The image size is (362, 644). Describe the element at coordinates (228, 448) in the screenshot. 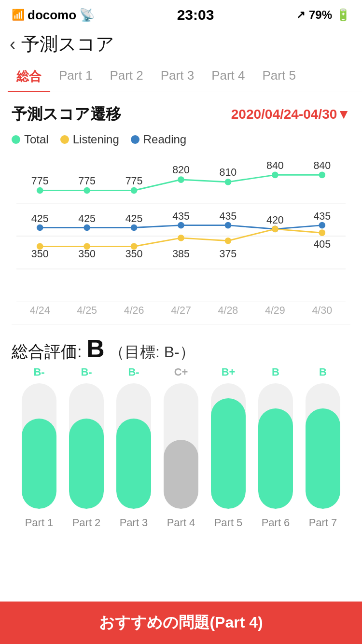

I see `bar-part5: B+ Part 5` at that location.